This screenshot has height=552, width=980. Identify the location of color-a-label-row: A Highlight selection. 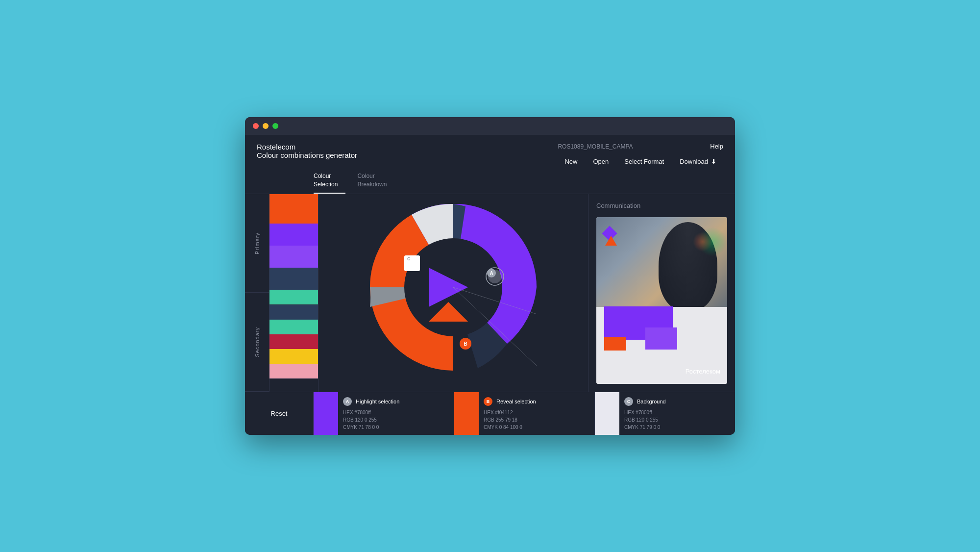
(371, 401).